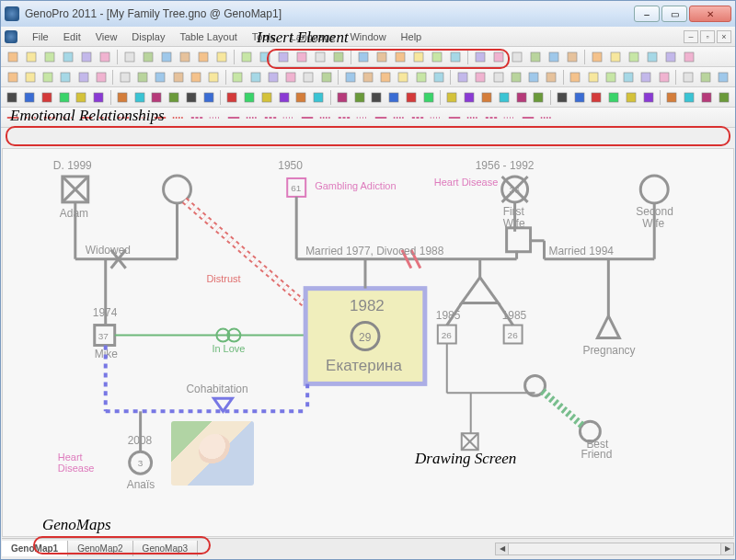  Describe the element at coordinates (672, 97) in the screenshot. I see `sq-ak-button` at that location.